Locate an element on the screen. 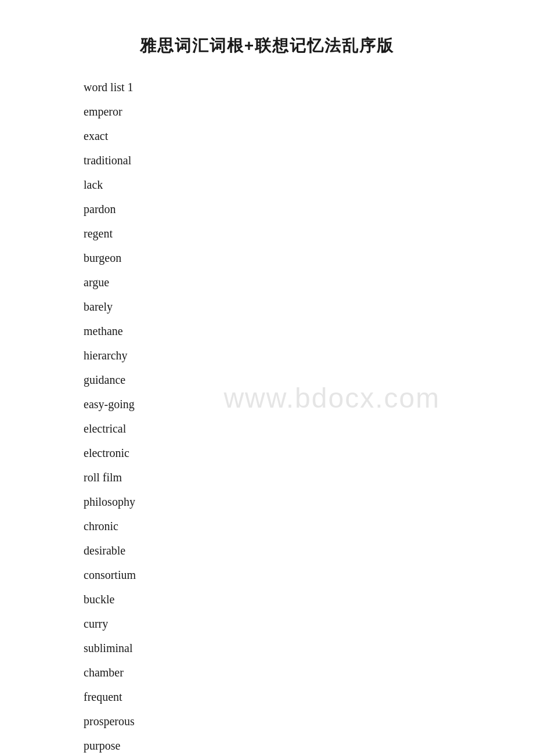 The image size is (534, 756). list-item: lack is located at coordinates (309, 185).